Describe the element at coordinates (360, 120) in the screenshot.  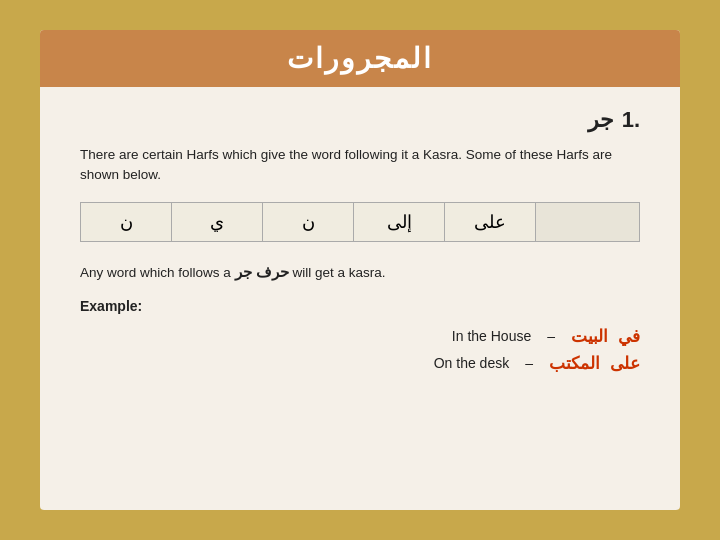
I see `section-heading: 1. ﺟﺮ` at that location.